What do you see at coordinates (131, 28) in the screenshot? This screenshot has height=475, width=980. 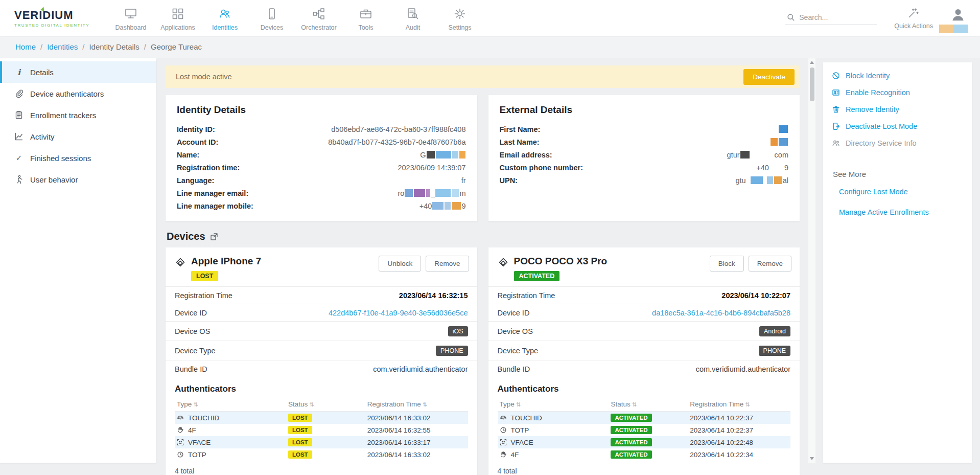 I see `nav-label: Dashboard` at bounding box center [131, 28].